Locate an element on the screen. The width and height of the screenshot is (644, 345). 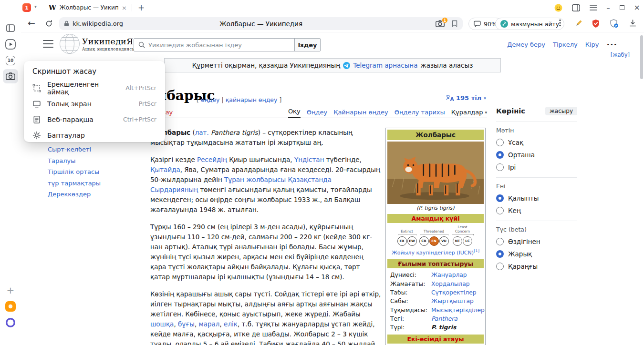
sidebar-counter-icon: 10 is located at coordinates (10, 61).